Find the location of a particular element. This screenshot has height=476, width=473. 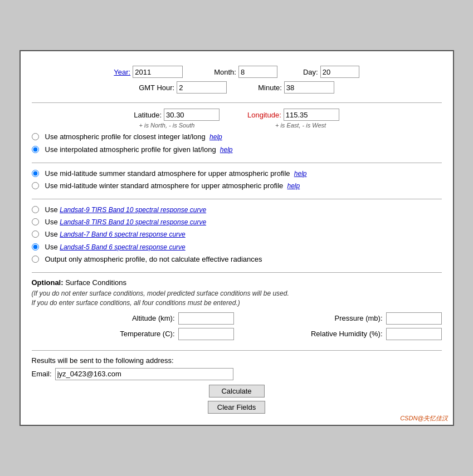

atmosphere-radio-1-help: help is located at coordinates (301, 174).